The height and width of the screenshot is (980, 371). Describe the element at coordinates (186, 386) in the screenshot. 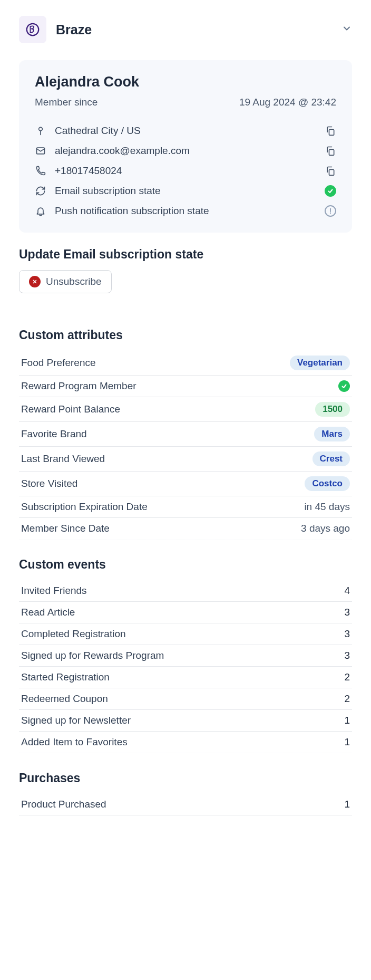

I see `attribute-row: Reward Program Member` at that location.